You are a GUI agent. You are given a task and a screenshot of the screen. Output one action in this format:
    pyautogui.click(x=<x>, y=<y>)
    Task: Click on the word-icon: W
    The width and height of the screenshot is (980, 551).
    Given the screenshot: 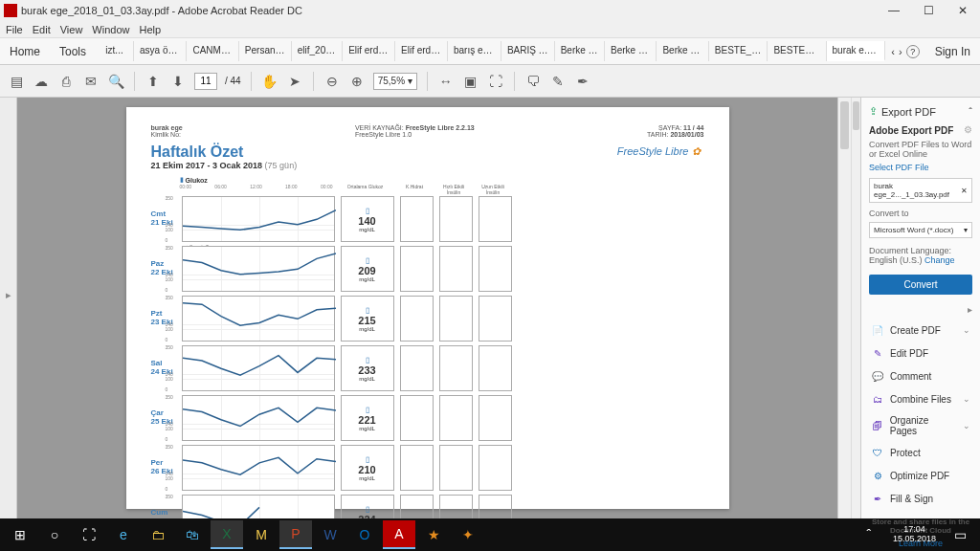 What is the action you would take?
    pyautogui.click(x=330, y=535)
    